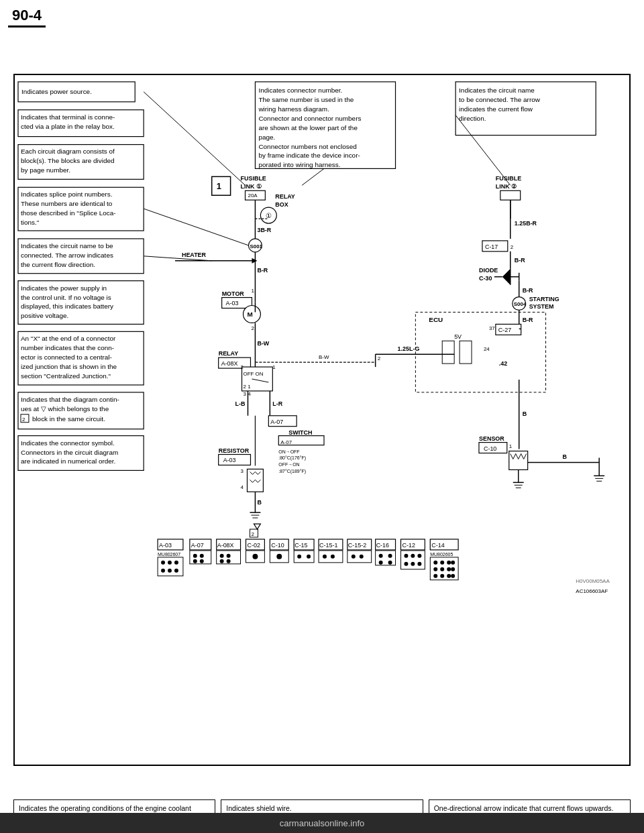 This screenshot has height=833, width=644. Describe the element at coordinates (310, 118) in the screenshot. I see `svg-text:Connector and connector number: Connector and connector numbers` at that location.